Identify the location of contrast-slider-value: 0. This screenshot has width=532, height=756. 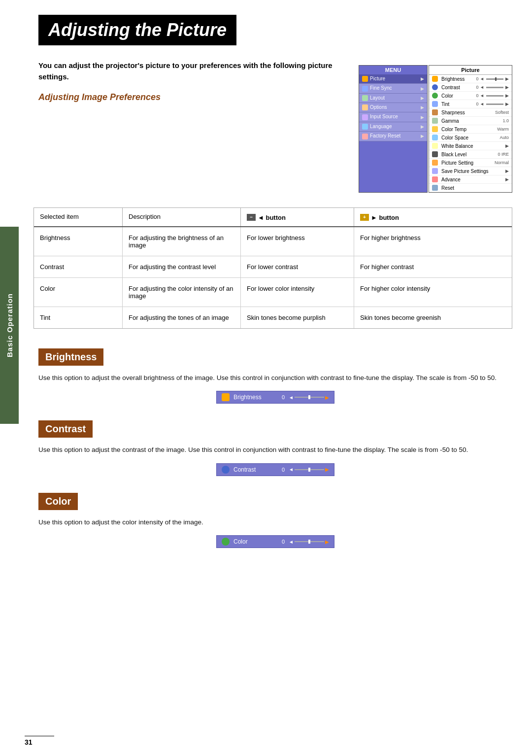
(283, 470).